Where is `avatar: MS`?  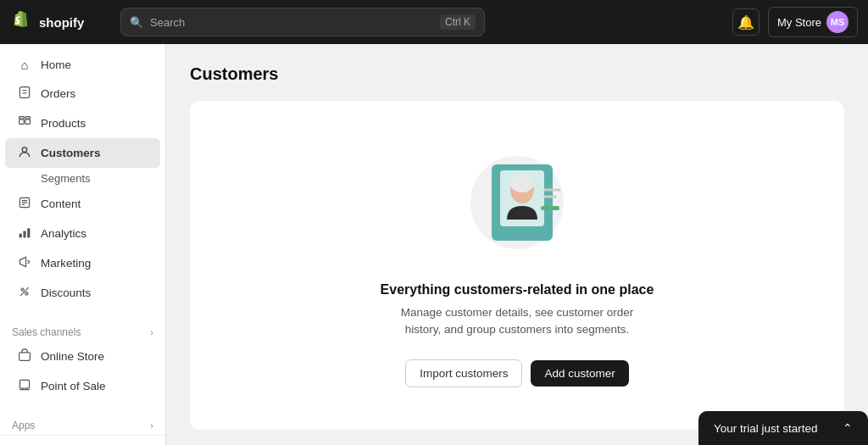 avatar: MS is located at coordinates (837, 22).